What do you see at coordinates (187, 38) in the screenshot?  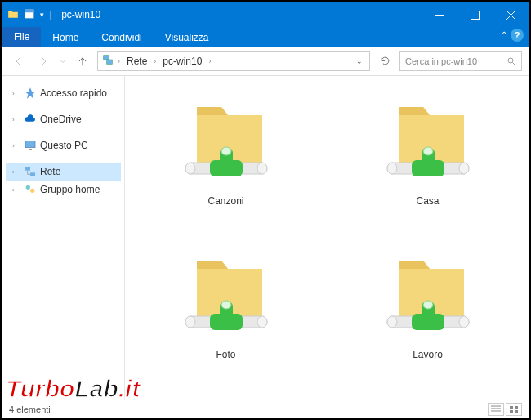 I see `tab-view: Visualizza` at bounding box center [187, 38].